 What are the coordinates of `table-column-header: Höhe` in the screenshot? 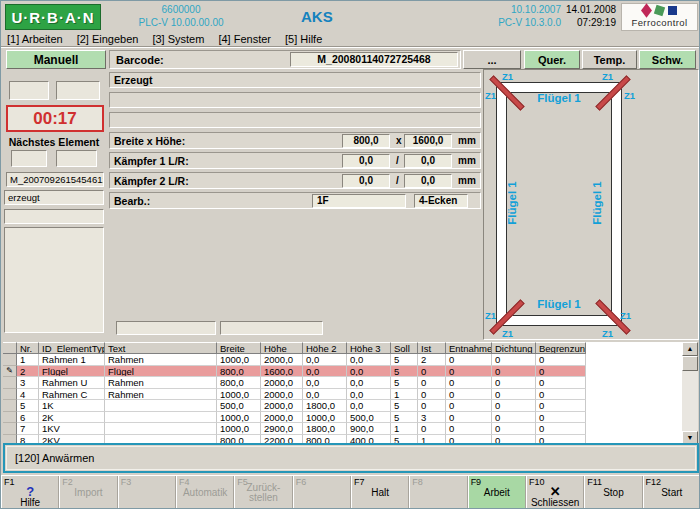 It's located at (282, 348).